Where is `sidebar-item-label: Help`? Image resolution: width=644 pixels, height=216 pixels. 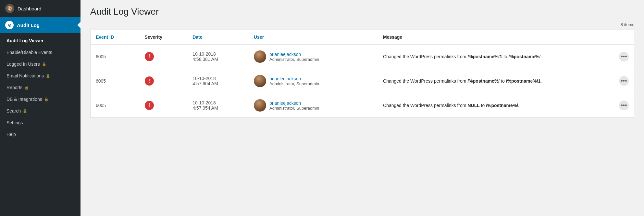
sidebar-item-label: Help is located at coordinates (11, 134).